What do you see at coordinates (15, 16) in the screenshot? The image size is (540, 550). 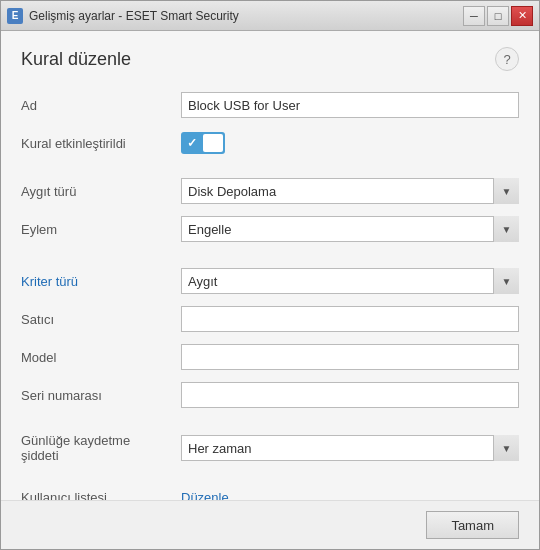 I see `app-icon: E` at bounding box center [15, 16].